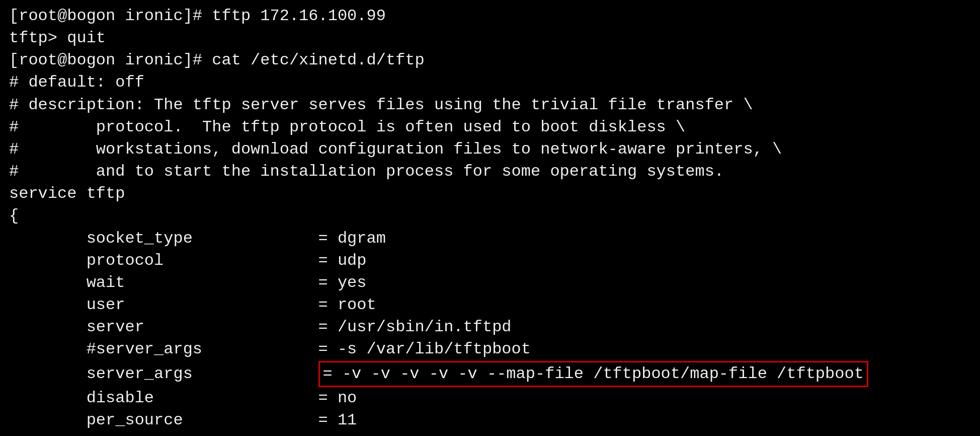  Describe the element at coordinates (490, 194) in the screenshot. I see `line-9: service tftp` at that location.